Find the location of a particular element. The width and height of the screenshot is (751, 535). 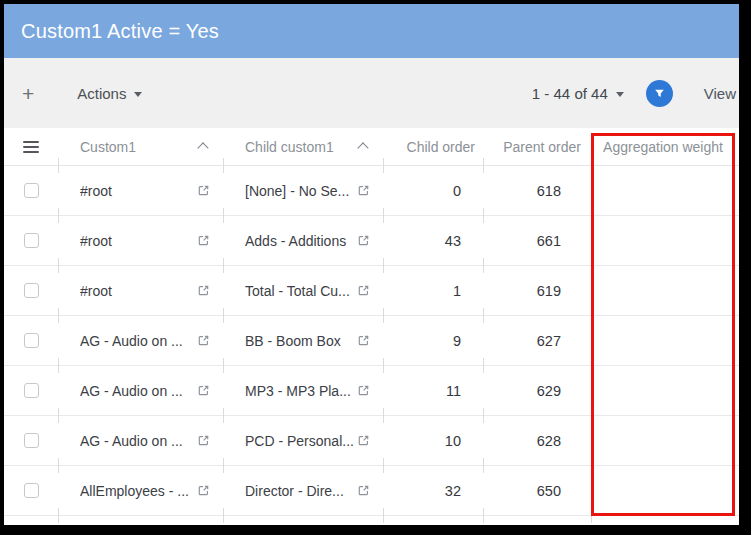

child-order-value: 10 is located at coordinates (433, 440).